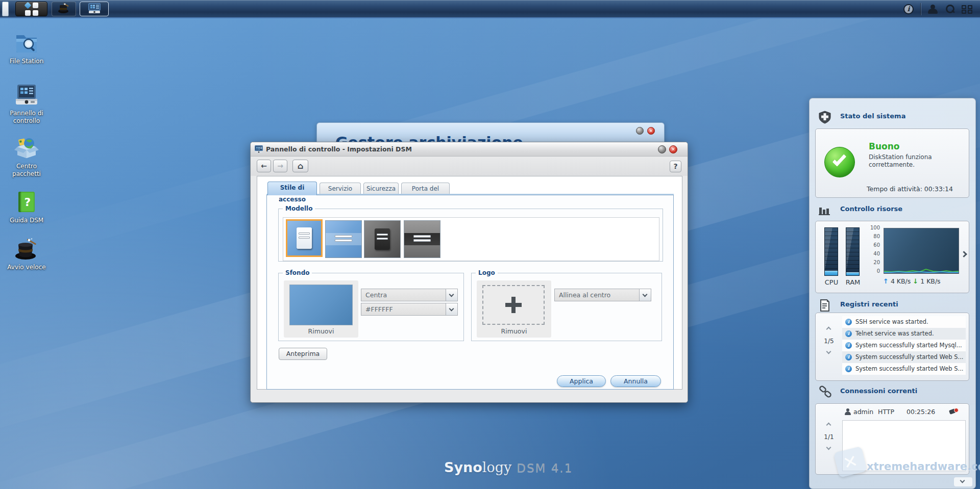 This screenshot has height=489, width=980. I want to click on dialog-toolbar: ← → ⌂ ?, so click(469, 166).